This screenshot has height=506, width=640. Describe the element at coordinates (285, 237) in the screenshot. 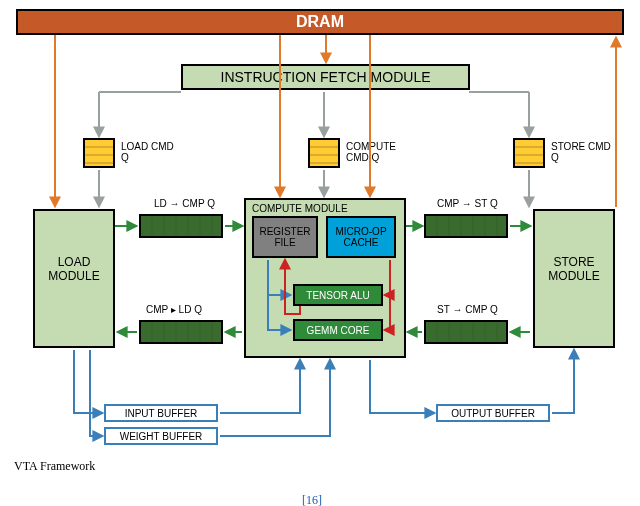

I see `register-file: REGISTER FILE` at that location.